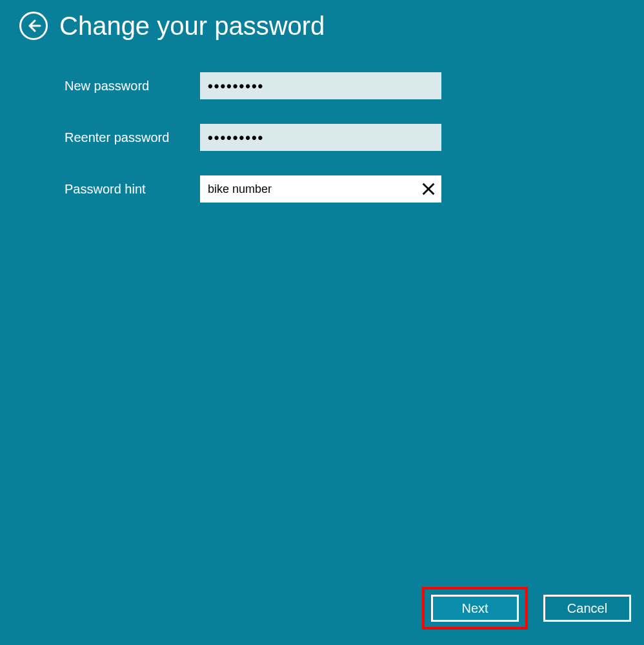 The height and width of the screenshot is (645, 644). What do you see at coordinates (321, 86) in the screenshot?
I see `new-password-input-wrap` at bounding box center [321, 86].